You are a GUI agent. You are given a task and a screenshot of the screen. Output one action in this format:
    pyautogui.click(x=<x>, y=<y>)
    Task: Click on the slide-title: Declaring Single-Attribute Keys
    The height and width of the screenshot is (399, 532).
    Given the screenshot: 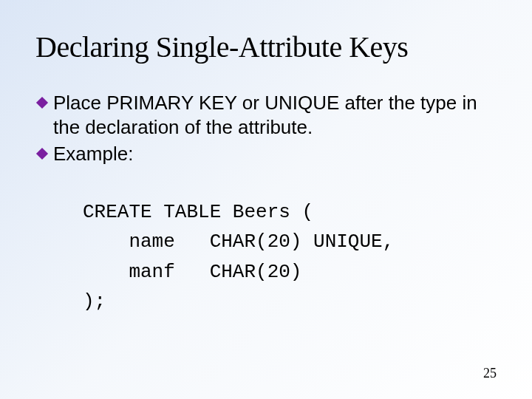 What is the action you would take?
    pyautogui.click(x=266, y=47)
    